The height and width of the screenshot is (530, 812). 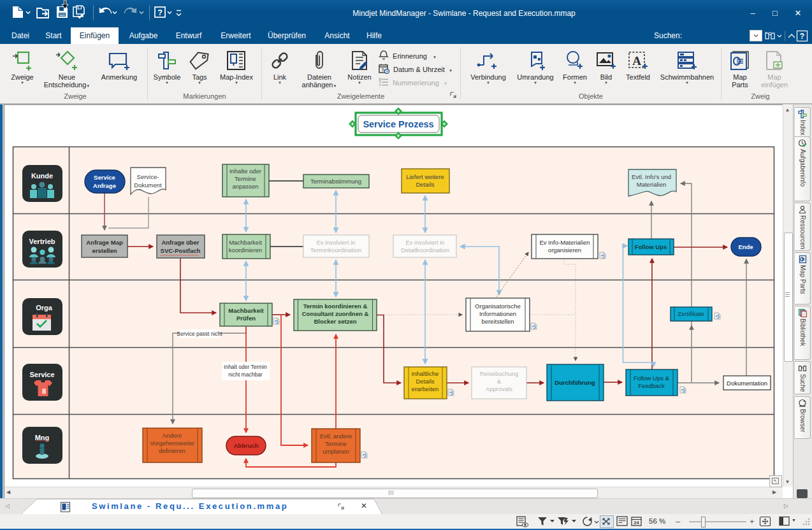 What do you see at coordinates (172, 443) in the screenshot?
I see `svg-text: Vorgehensweise` at bounding box center [172, 443].